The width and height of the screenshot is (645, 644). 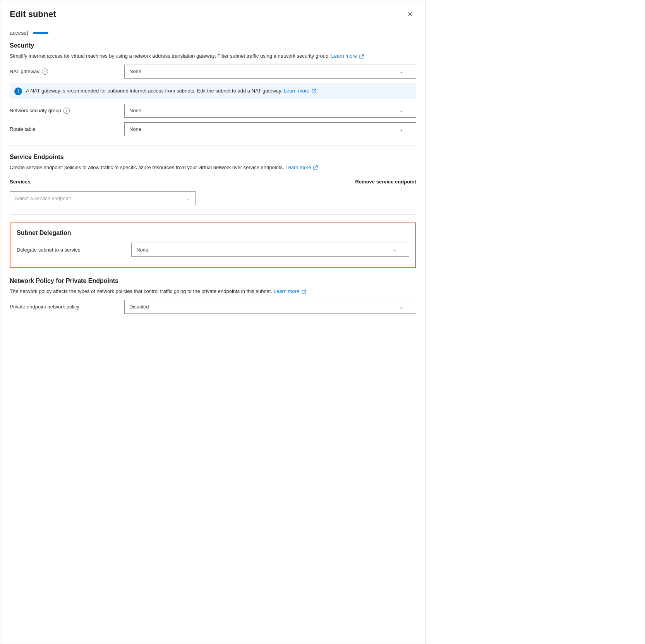 I want to click on service-endpoint-chevron-icon: ⌄, so click(x=188, y=198).